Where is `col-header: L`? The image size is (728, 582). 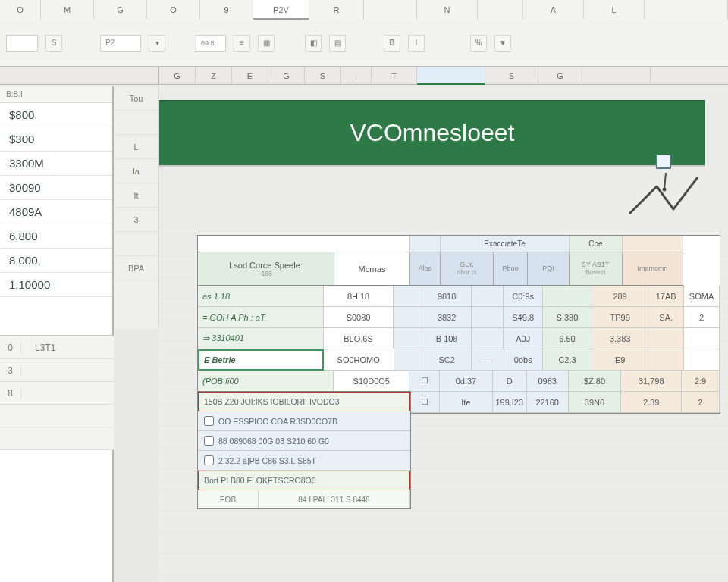 col-header: L is located at coordinates (614, 10).